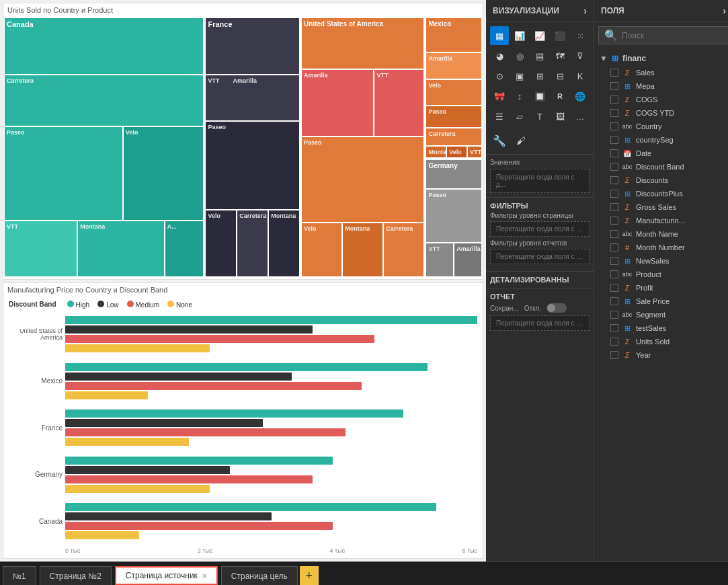 Image resolution: width=728 pixels, height=585 pixels. I want to click on tab-2: Страница №2, so click(75, 576).